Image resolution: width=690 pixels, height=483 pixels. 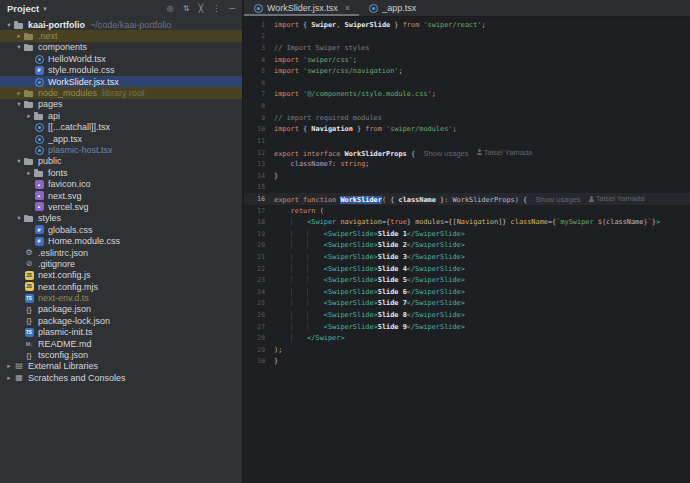 What do you see at coordinates (121, 116) in the screenshot?
I see `tree-item-api: ▸api` at bounding box center [121, 116].